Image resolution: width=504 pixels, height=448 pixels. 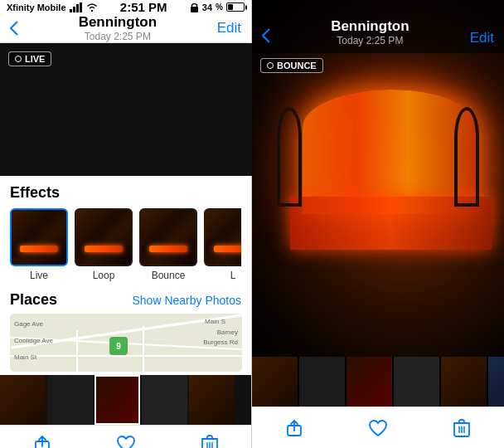 What do you see at coordinates (119, 346) in the screenshot?
I see `map-pin: 9` at bounding box center [119, 346].